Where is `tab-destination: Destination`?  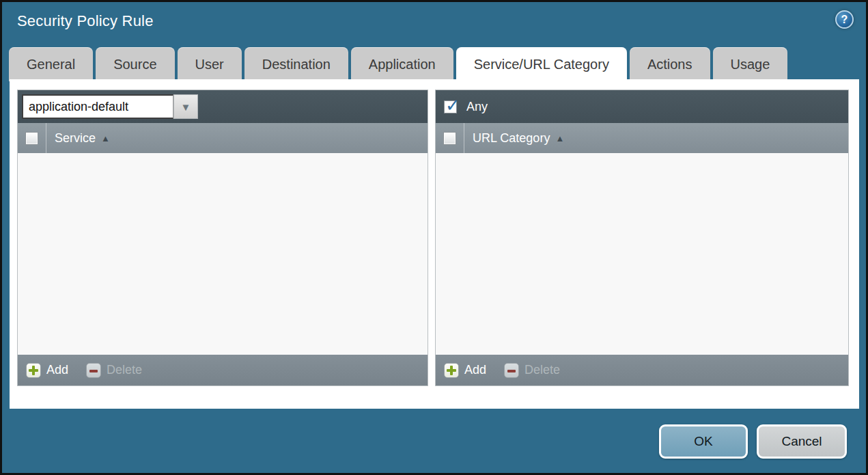 tab-destination: Destination is located at coordinates (296, 64).